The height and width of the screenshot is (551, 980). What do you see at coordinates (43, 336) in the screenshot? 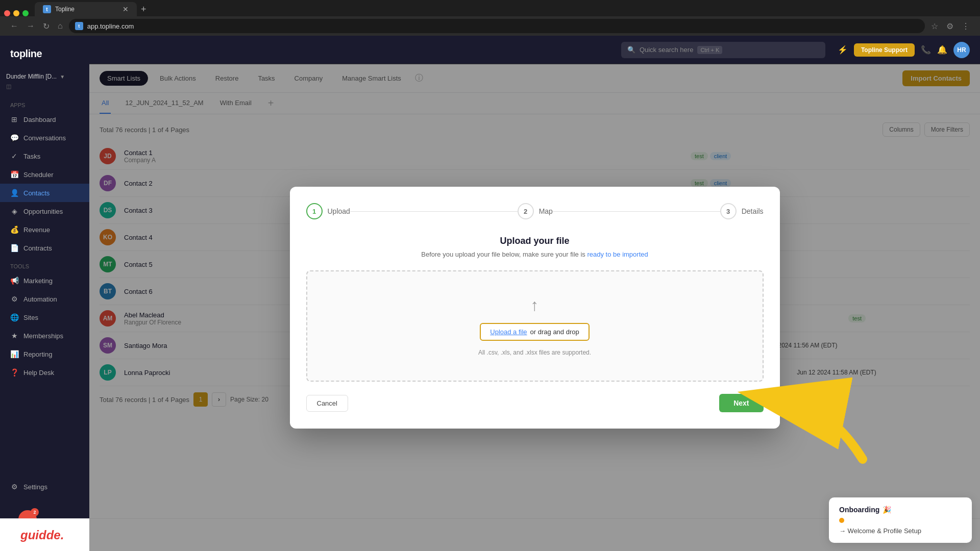
I see `sidebar-item-label-memberships: Memberships` at bounding box center [43, 336].